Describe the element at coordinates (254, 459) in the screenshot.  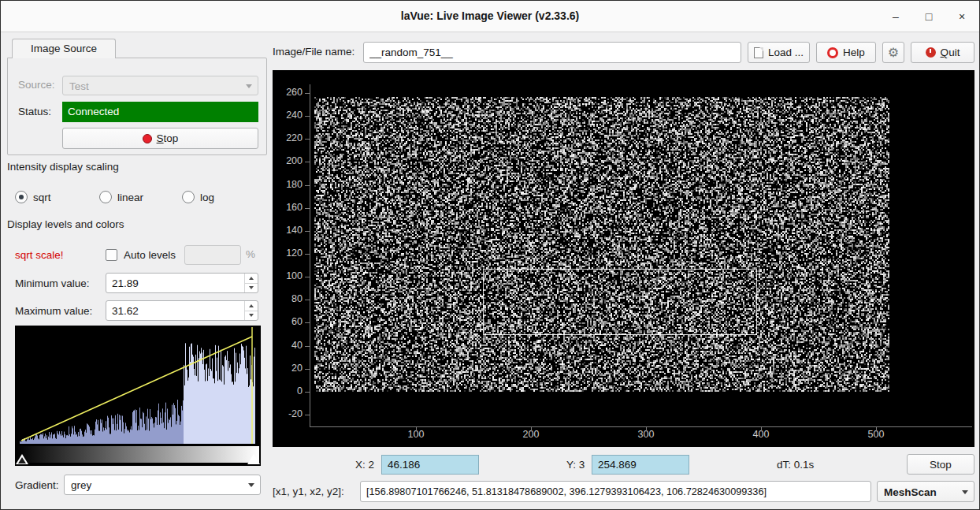
I see `gradient-right-marker-icon` at that location.